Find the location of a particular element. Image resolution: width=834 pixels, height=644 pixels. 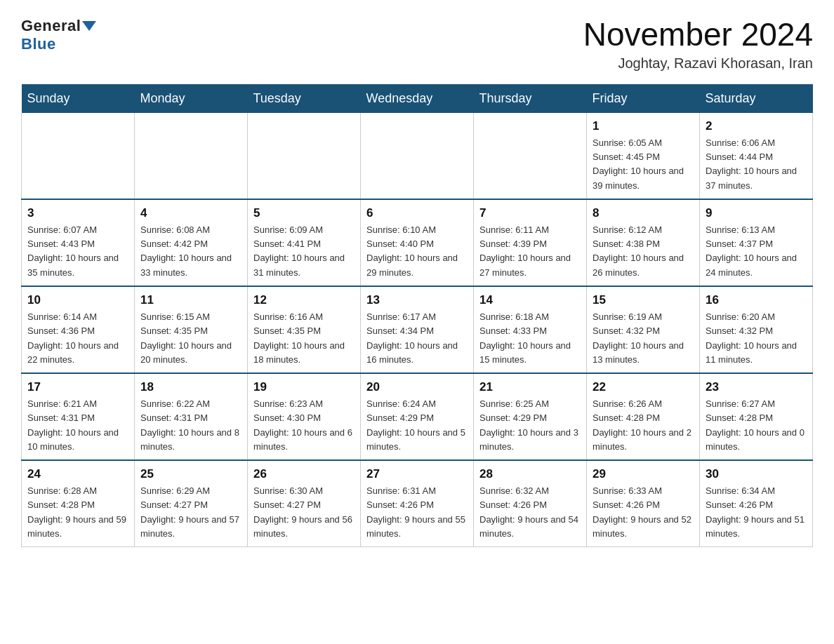

table-row: 25Sunrise: 6:29 AMSunset: 4:27 PMDayligh… is located at coordinates (191, 504).